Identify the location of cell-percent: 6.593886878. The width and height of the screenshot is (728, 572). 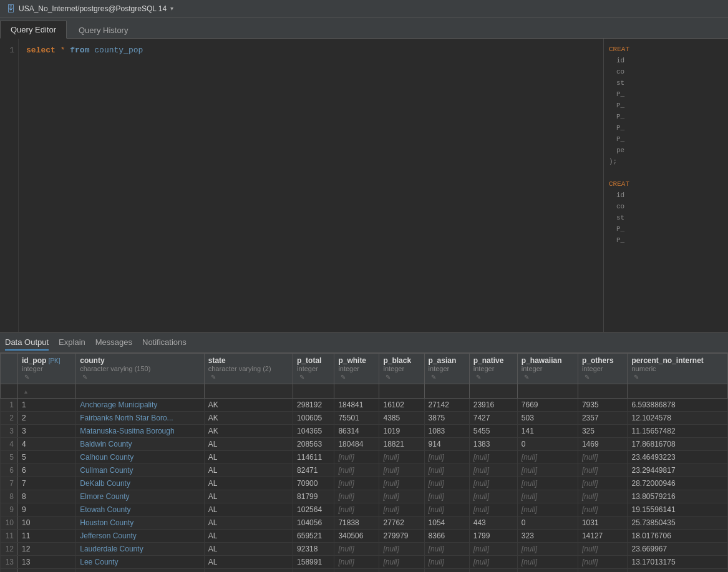
(677, 405).